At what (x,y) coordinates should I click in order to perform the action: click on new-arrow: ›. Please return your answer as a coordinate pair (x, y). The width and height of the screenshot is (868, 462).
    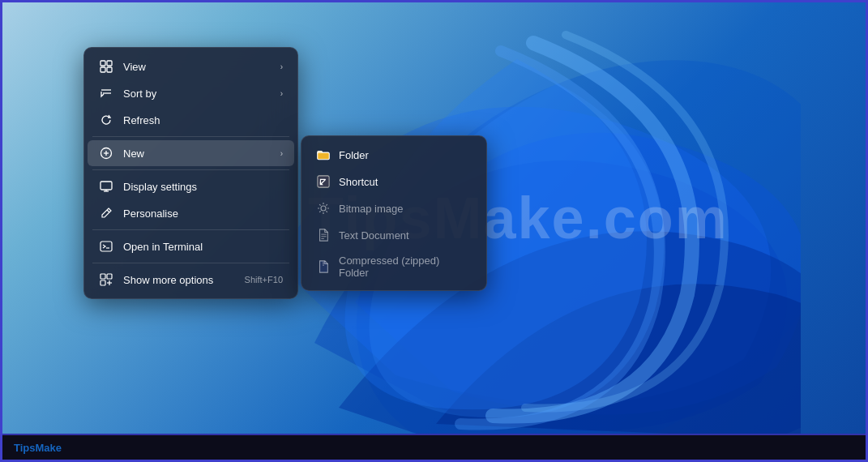
    Looking at the image, I should click on (282, 154).